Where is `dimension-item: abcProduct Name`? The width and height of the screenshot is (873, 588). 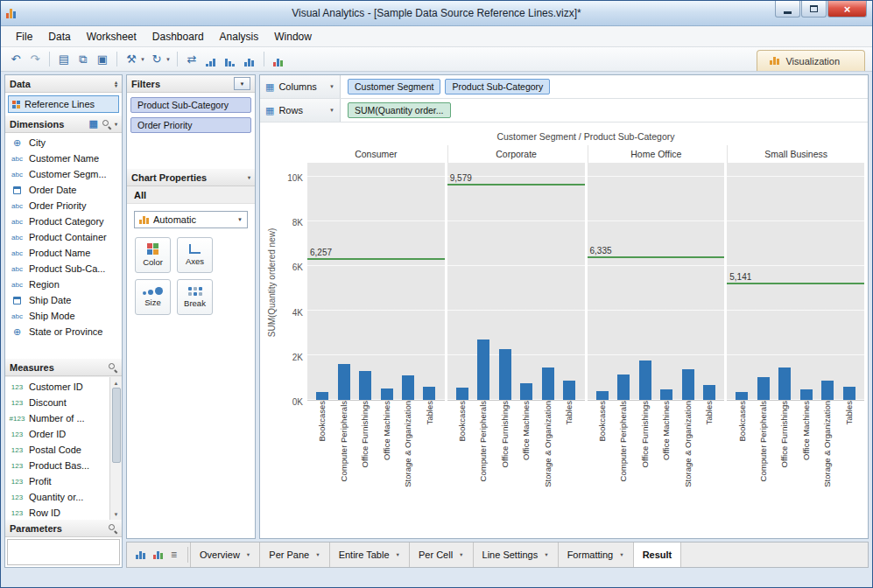 dimension-item: abcProduct Name is located at coordinates (63, 253).